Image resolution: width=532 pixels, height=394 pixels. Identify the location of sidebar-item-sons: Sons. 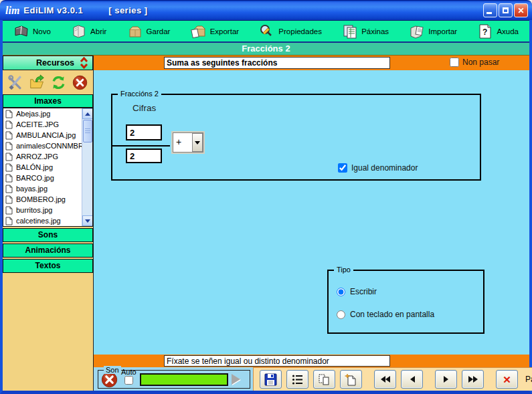
(48, 235).